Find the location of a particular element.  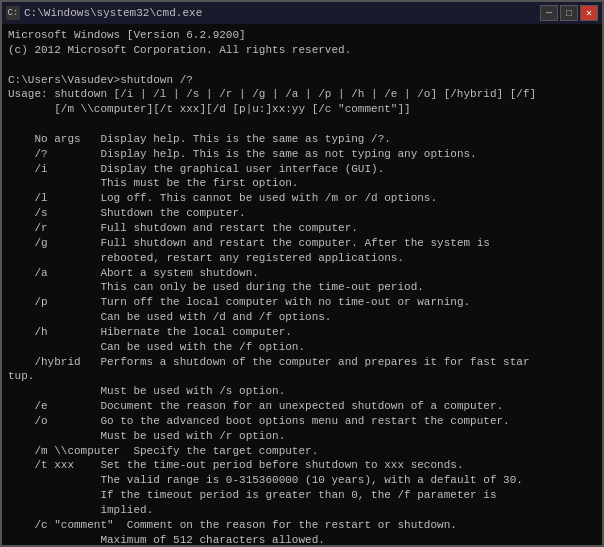

titlebar: C: C:\Windows\system32\cmd.exe ─ □ ✕ is located at coordinates (302, 13).